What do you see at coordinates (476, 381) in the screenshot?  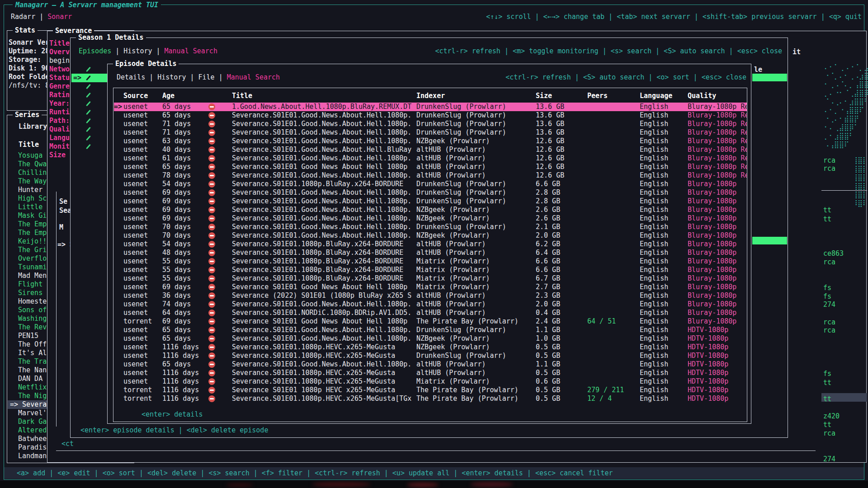 I see `cell-indexer: Miatrix (Prowlarr)` at bounding box center [476, 381].